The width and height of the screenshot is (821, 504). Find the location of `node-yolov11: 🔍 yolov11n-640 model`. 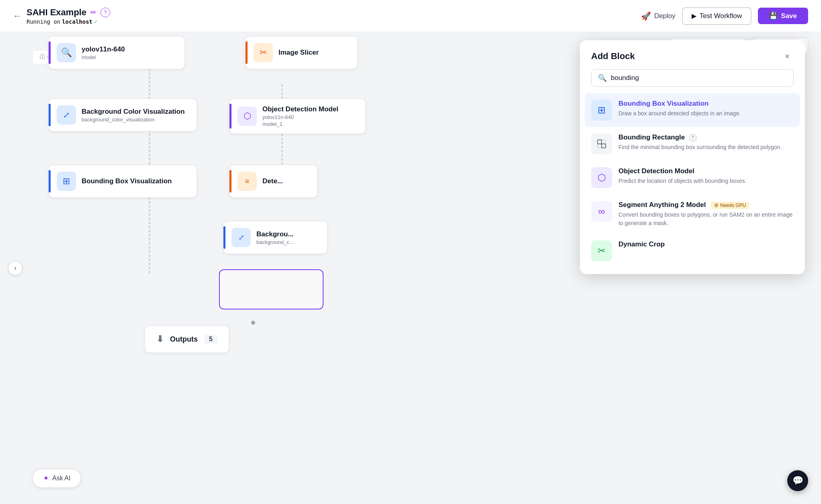

node-yolov11: 🔍 yolov11n-640 model is located at coordinates (117, 53).